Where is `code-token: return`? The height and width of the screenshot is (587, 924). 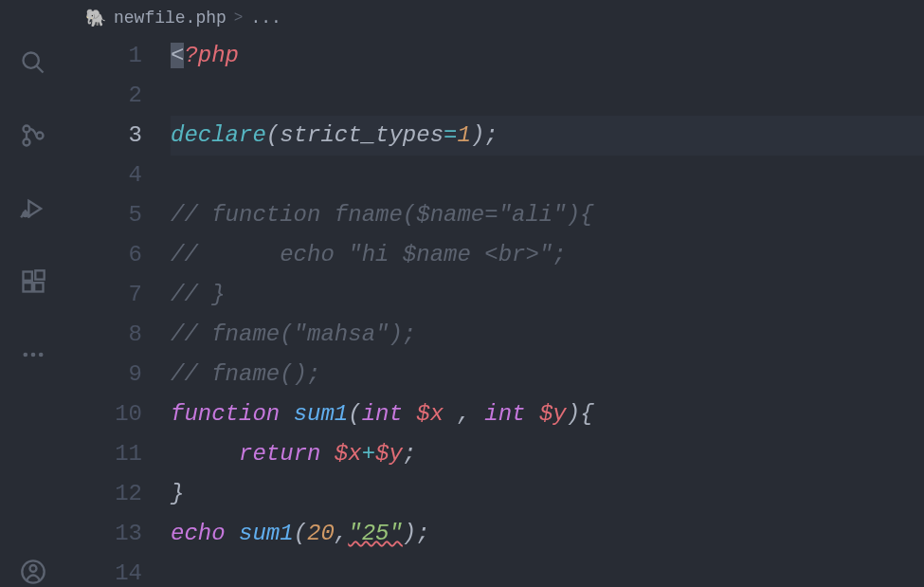
code-token: return is located at coordinates (280, 453).